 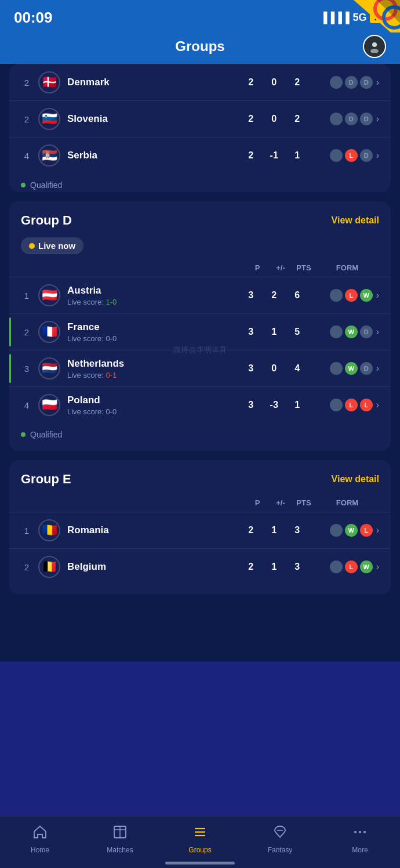 I want to click on live-now-badge: Live now, so click(x=52, y=246).